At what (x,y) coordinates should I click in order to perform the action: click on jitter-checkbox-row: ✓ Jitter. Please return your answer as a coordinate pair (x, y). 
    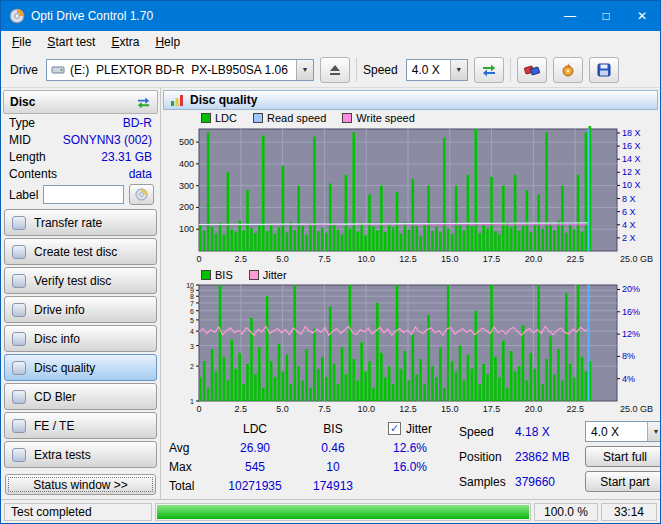
    Looking at the image, I should click on (410, 429).